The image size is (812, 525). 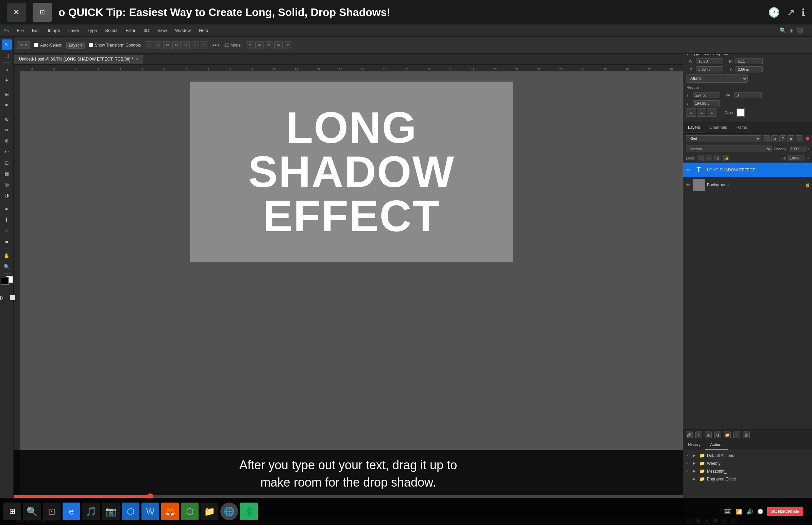 What do you see at coordinates (808, 158) in the screenshot?
I see `fill-chevron: ▾` at bounding box center [808, 158].